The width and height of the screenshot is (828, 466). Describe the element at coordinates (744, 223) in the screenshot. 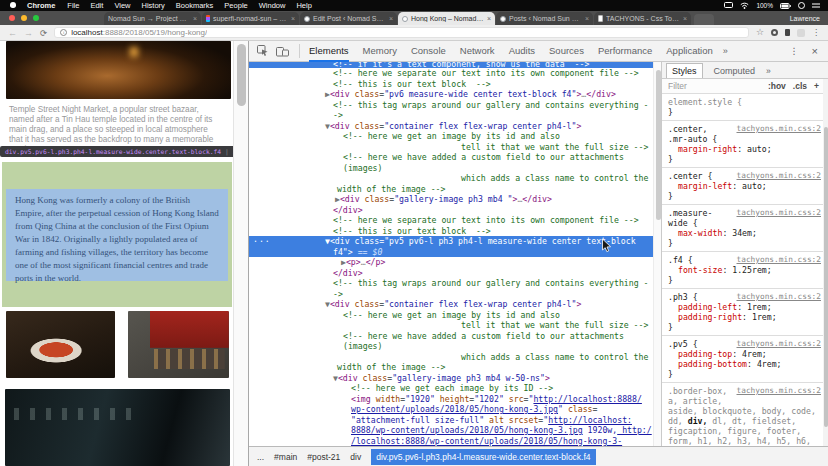

I see `css-selector-line: wide {` at that location.